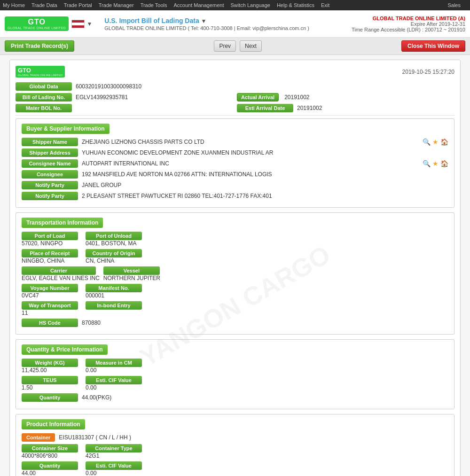 Image resolution: width=470 pixels, height=476 pixels. What do you see at coordinates (117, 5) in the screenshot?
I see `nav-trade-manager: Trade Manager` at bounding box center [117, 5].